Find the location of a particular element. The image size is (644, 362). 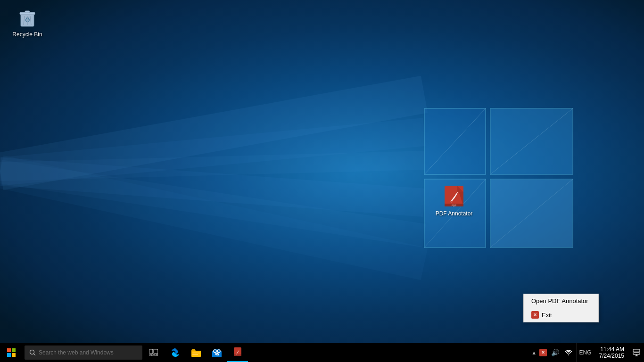

recycle-bin-image: ♻ is located at coordinates (27, 18).